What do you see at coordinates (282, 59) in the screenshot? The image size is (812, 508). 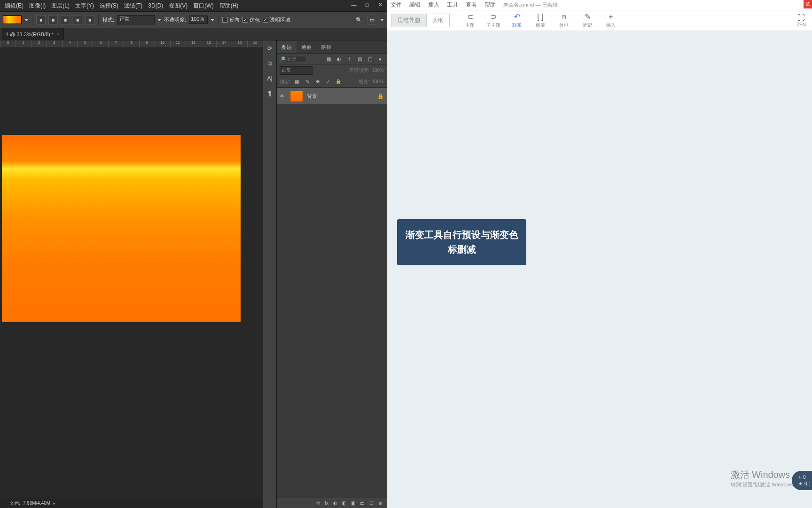 I see `search-icon: 🔎` at bounding box center [282, 59].